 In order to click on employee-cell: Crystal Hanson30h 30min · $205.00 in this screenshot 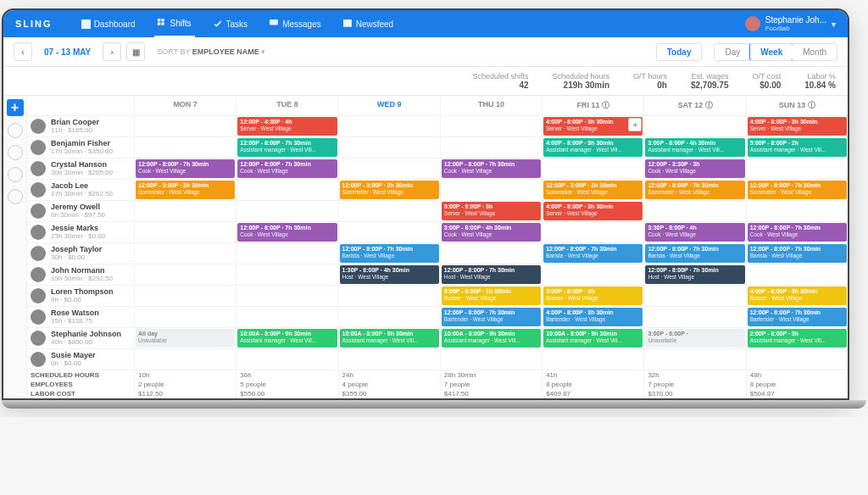, I will do `click(81, 170)`.